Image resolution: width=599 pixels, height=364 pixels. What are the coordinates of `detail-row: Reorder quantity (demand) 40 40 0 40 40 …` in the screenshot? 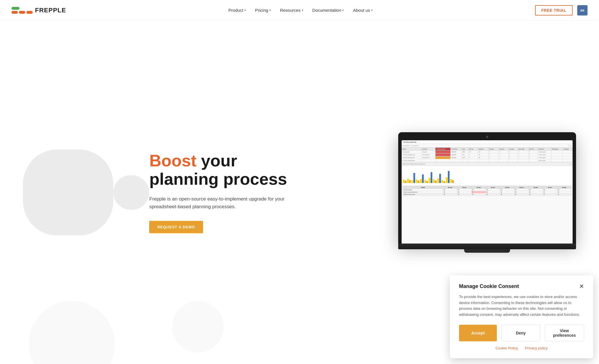 It's located at (487, 192).